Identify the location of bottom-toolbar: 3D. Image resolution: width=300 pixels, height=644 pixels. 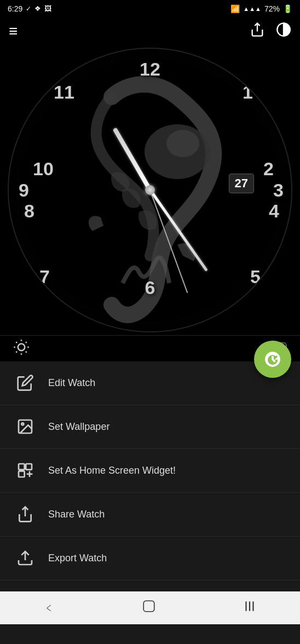
(150, 348).